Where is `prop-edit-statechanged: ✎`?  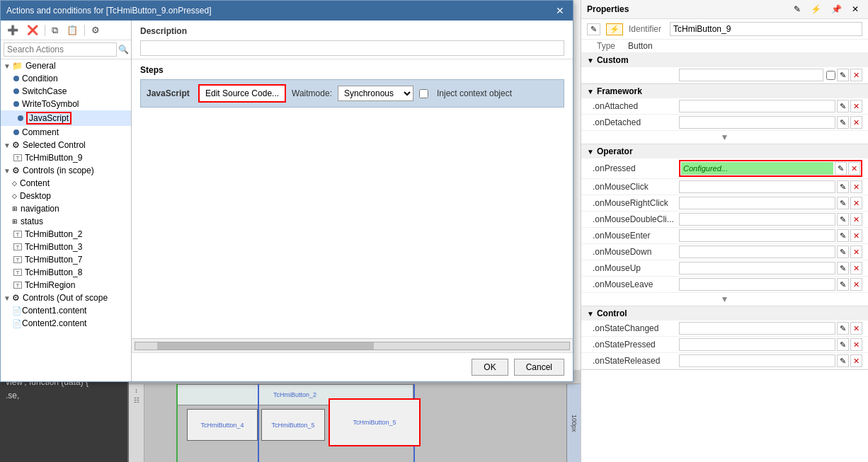
prop-edit-statechanged: ✎ is located at coordinates (843, 328).